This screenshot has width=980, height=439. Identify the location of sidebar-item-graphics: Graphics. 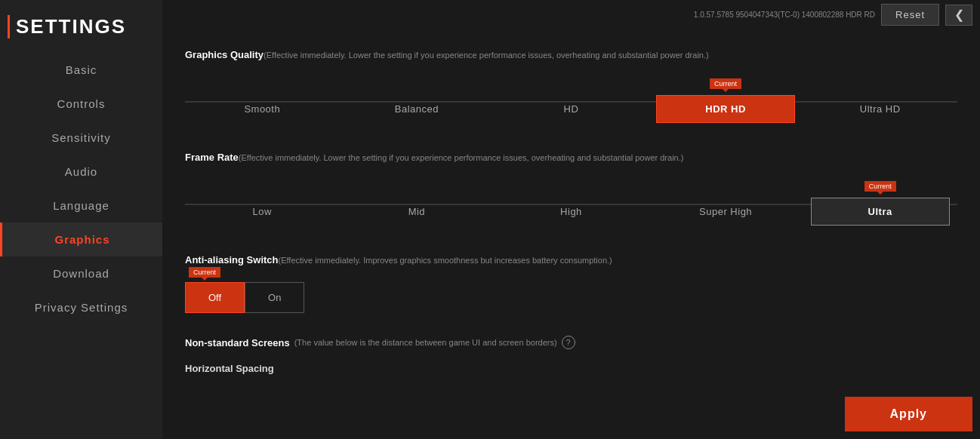
(82, 240).